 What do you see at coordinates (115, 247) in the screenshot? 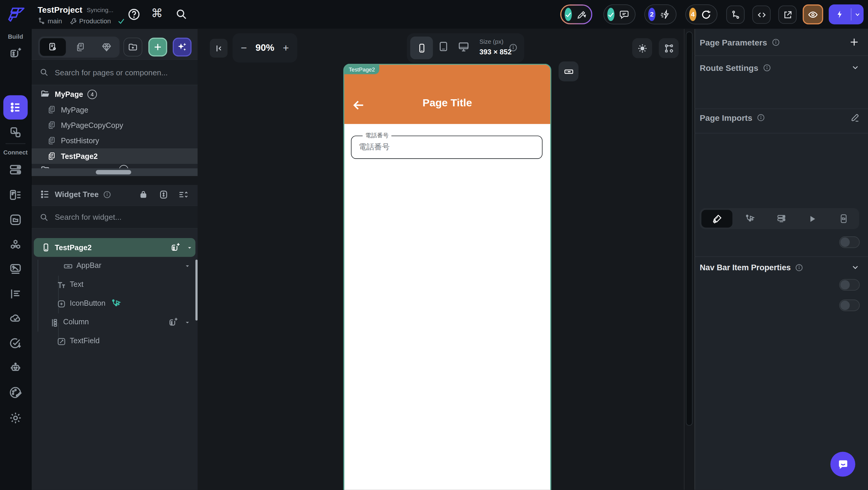
I see `tree-root-testpage2: TestPage2` at bounding box center [115, 247].